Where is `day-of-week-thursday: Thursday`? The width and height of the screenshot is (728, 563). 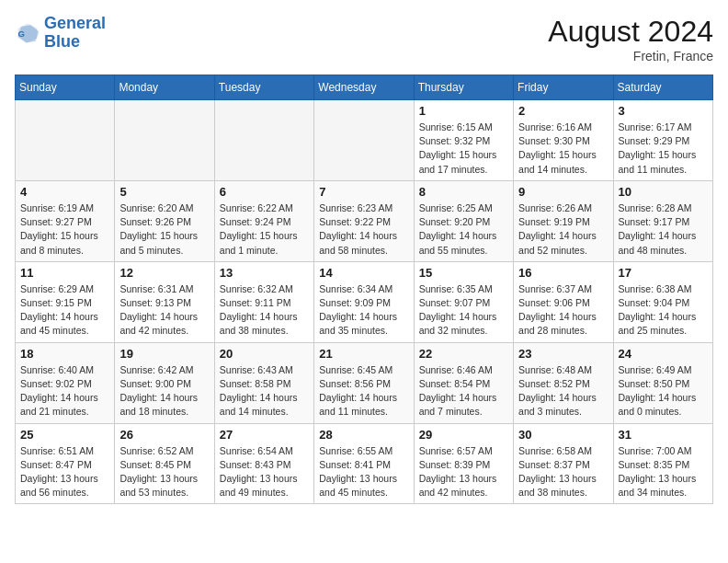
day-of-week-thursday: Thursday is located at coordinates (463, 88).